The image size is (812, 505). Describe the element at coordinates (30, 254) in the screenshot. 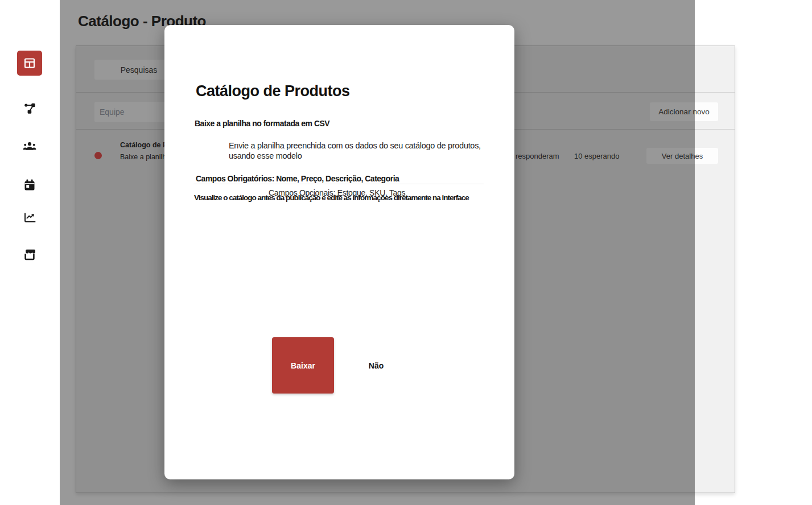

I see `store-icon` at that location.